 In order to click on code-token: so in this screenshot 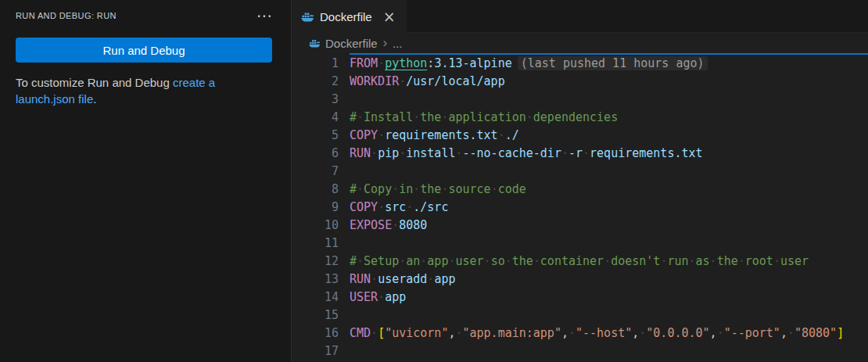, I will do `click(498, 261)`.